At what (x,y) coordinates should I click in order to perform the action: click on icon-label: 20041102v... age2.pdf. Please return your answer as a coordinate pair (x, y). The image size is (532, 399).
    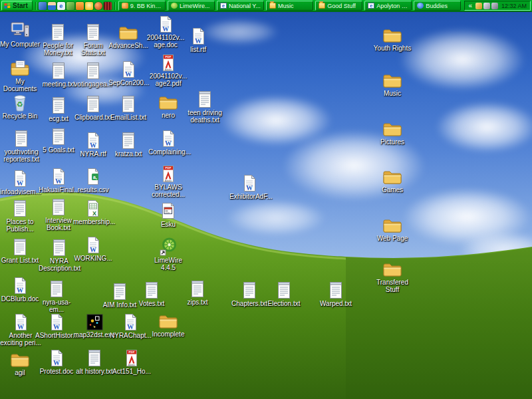
    Looking at the image, I should click on (168, 80).